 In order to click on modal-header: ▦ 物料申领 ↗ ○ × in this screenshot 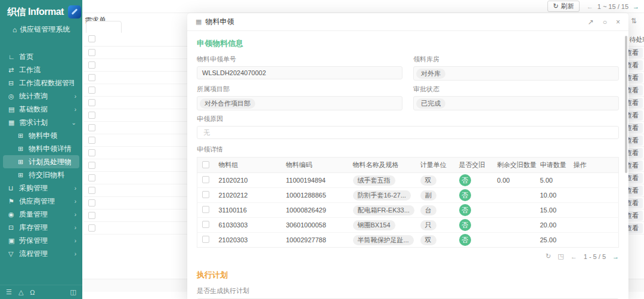, I will do `click(408, 22)`.